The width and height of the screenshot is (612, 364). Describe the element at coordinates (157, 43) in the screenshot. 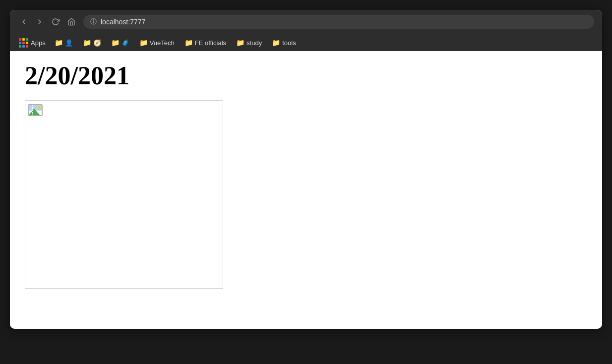

I see `bookmark-vuetech: 📁 VueTech` at that location.